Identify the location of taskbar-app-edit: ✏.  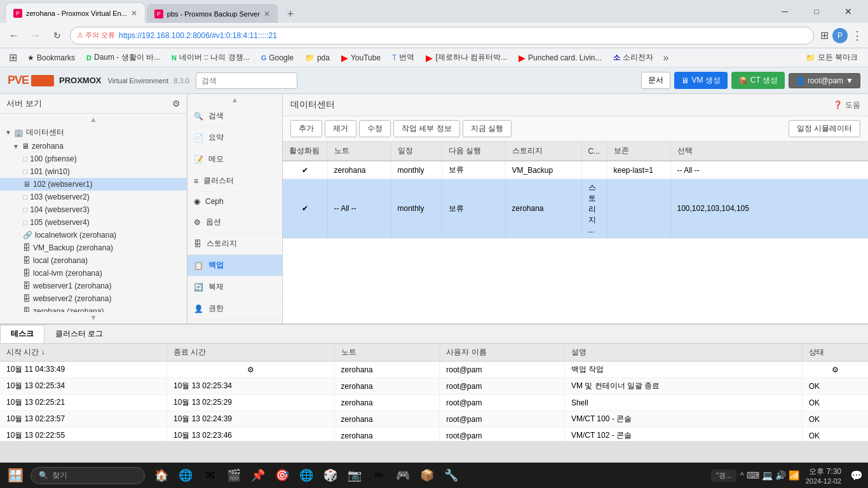
(379, 475).